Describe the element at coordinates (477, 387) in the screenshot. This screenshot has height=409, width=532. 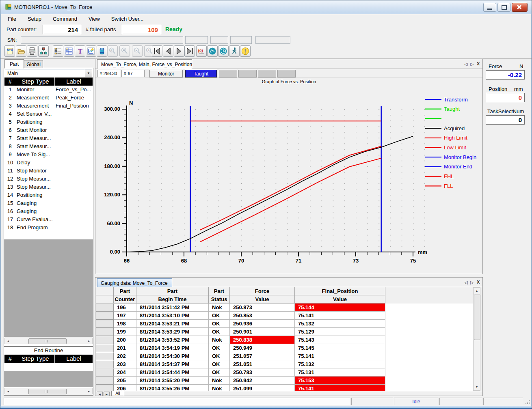
I see `scroll-down-icon: ▼` at that location.